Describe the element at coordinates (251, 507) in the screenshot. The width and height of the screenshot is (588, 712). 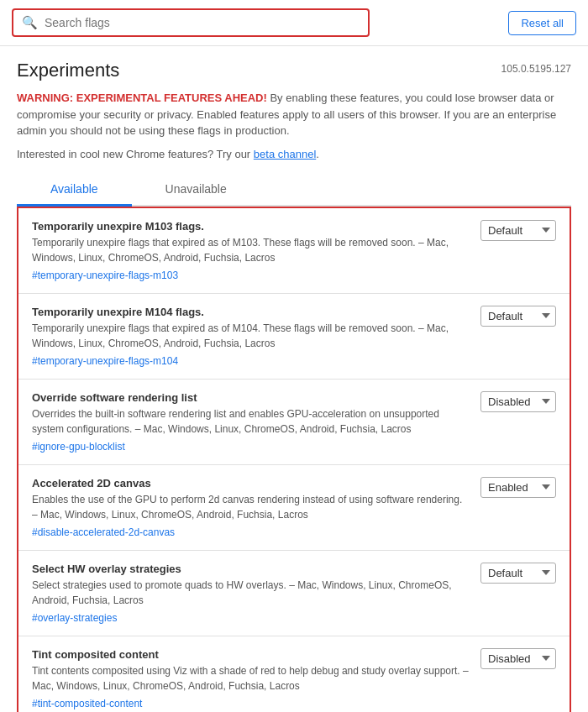
I see `flag-desc: Enables the use of the GPU to perform 2d…` at that location.